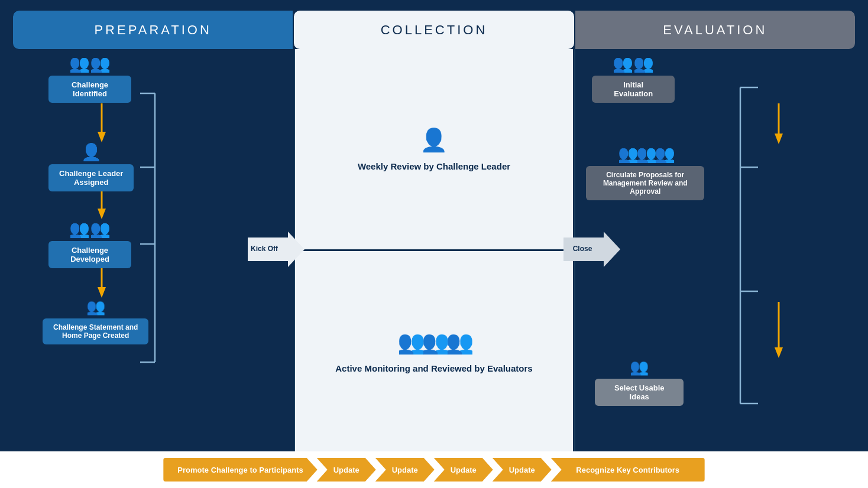  I want to click on step-challenge-developed: 👥👥 ChallengeDeveloped, so click(90, 243).